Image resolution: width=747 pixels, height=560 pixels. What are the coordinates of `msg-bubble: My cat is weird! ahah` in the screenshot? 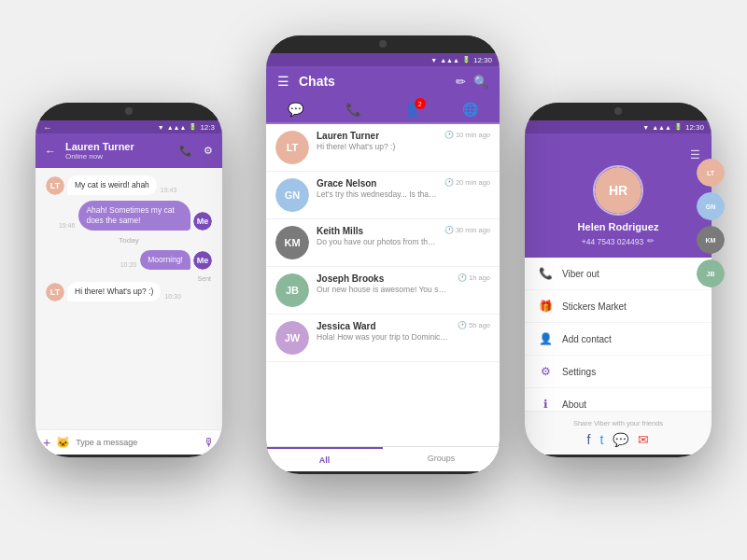 It's located at (112, 185).